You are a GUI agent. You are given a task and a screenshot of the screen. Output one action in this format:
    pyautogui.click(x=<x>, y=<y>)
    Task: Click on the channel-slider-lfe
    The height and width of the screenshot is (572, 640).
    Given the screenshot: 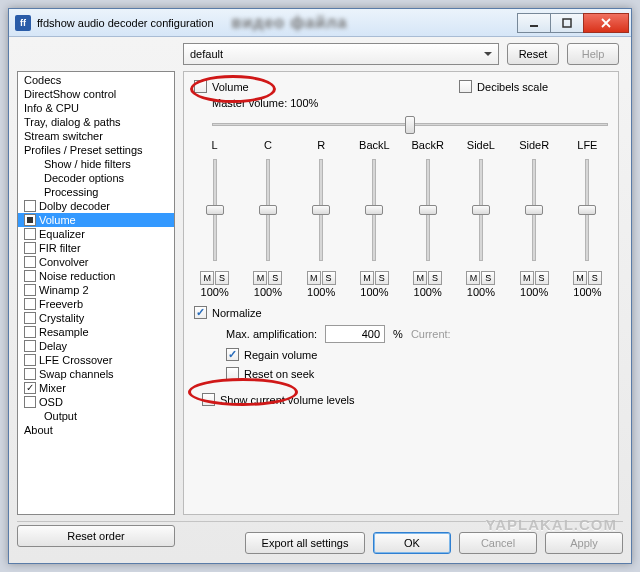 What is the action you would take?
    pyautogui.click(x=587, y=210)
    